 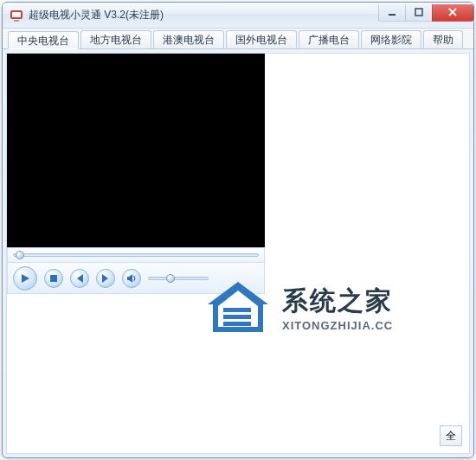 What do you see at coordinates (419, 12) in the screenshot?
I see `maximize-icon` at bounding box center [419, 12].